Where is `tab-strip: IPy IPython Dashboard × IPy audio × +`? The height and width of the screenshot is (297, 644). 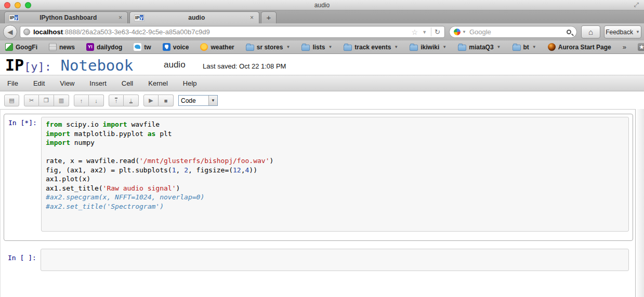
tab-strip: IPy IPython Dashboard × IPy audio × + is located at coordinates (322, 17).